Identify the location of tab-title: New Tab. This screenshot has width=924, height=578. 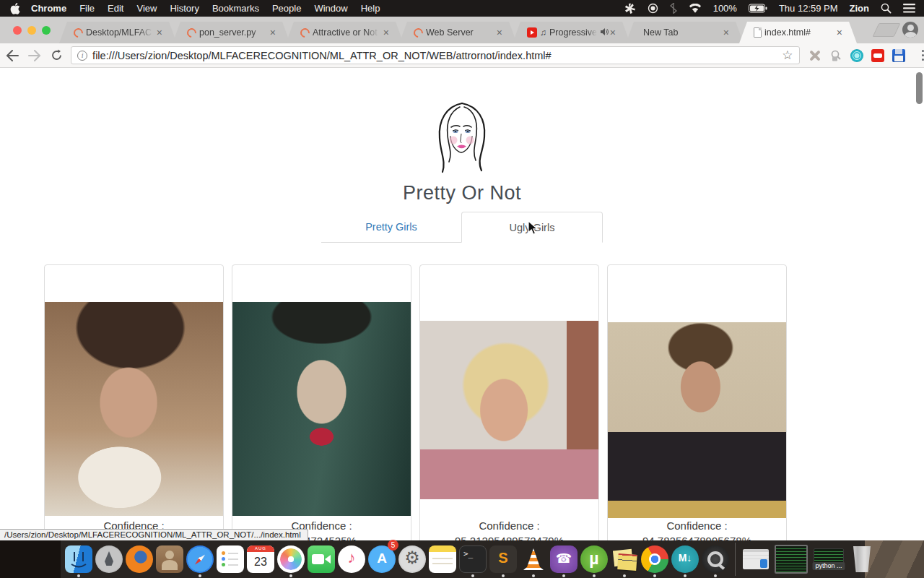
(681, 33).